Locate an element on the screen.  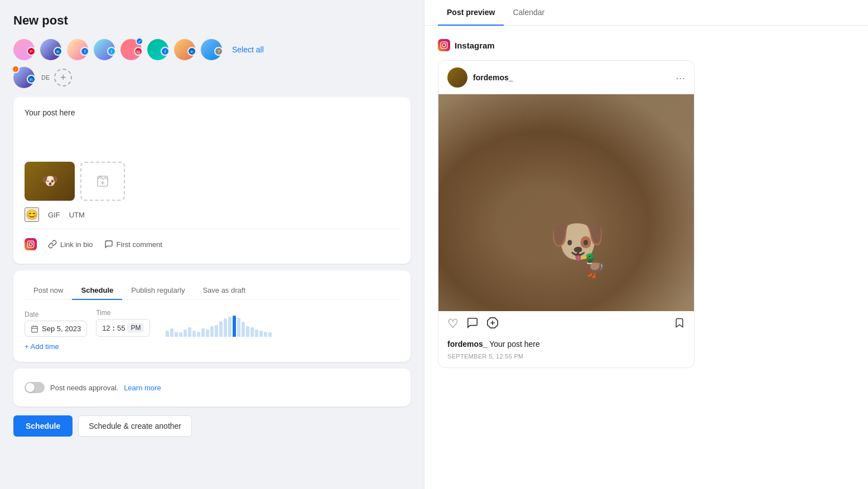
approval-toggle is located at coordinates (35, 388).